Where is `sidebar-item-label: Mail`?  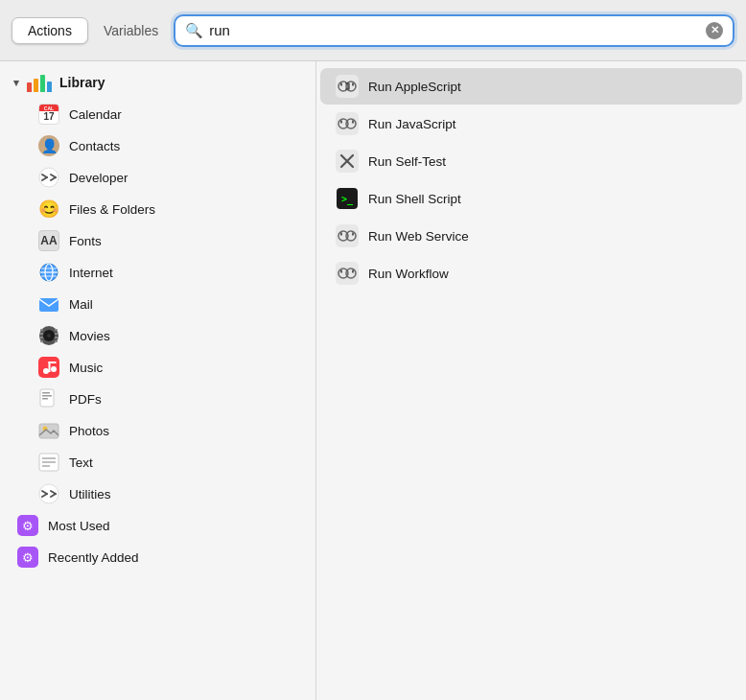
sidebar-item-label: Mail is located at coordinates (81, 305).